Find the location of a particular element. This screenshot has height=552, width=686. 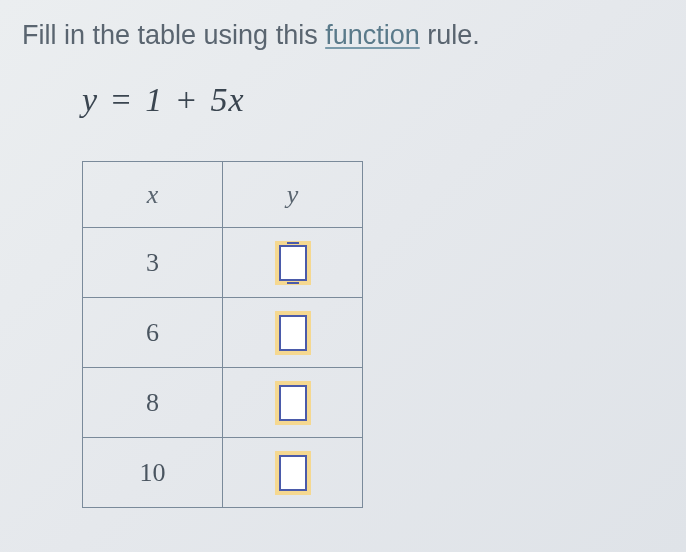

header-x: x is located at coordinates (153, 195).